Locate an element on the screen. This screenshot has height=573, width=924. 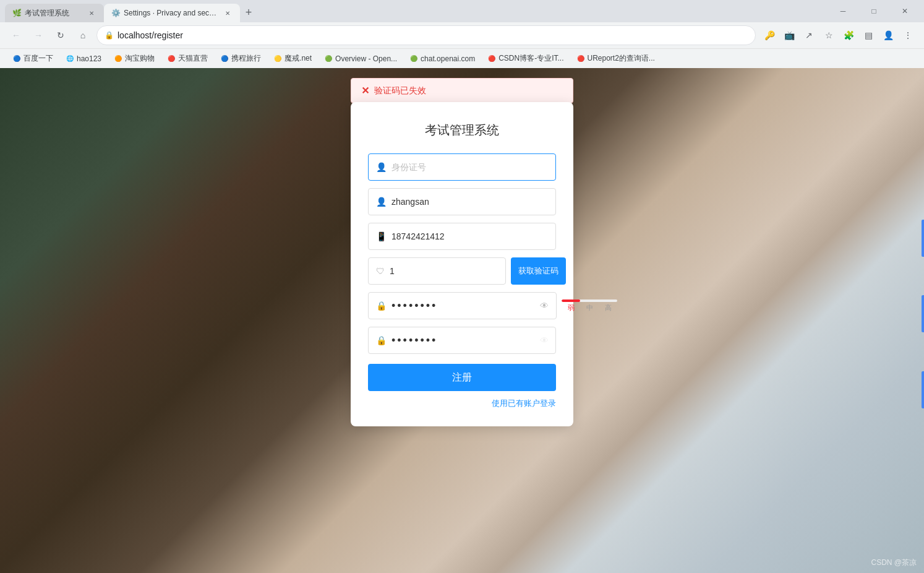
sidebar-icon: ▤ is located at coordinates (868, 35).